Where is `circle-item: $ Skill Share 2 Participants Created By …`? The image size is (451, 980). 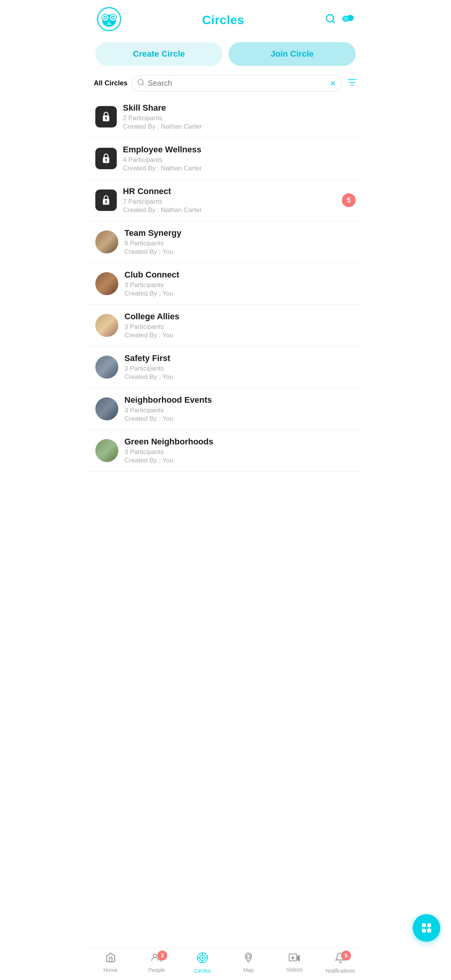
circle-item: $ Skill Share 2 Participants Created By … is located at coordinates (226, 117).